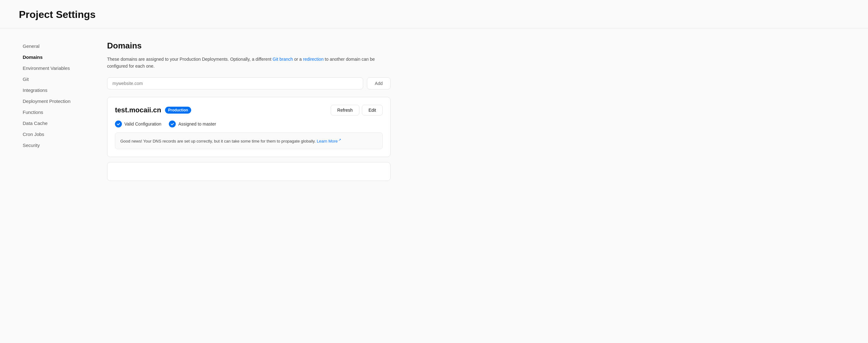 This screenshot has width=868, height=343. Describe the element at coordinates (313, 59) in the screenshot. I see `redirection-link: redirection` at that location.